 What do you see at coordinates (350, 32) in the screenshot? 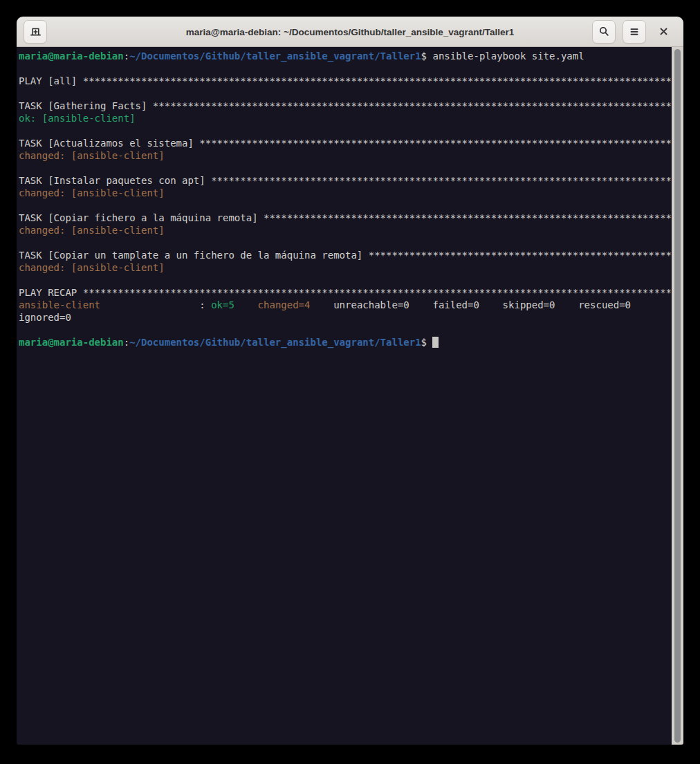
I see `titlebar: maria@maria-debian: ~/Documentos/Github/…` at bounding box center [350, 32].